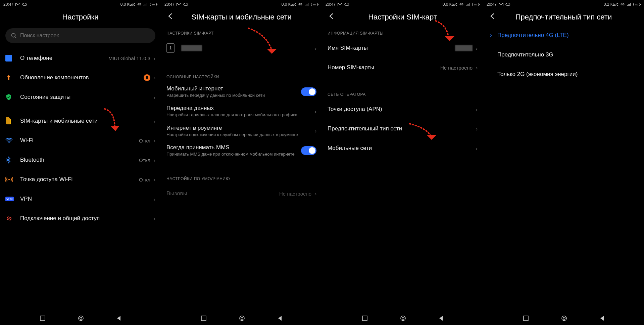  What do you see at coordinates (40, 36) in the screenshot?
I see `search-placeholder: Поиск настроек` at bounding box center [40, 36].